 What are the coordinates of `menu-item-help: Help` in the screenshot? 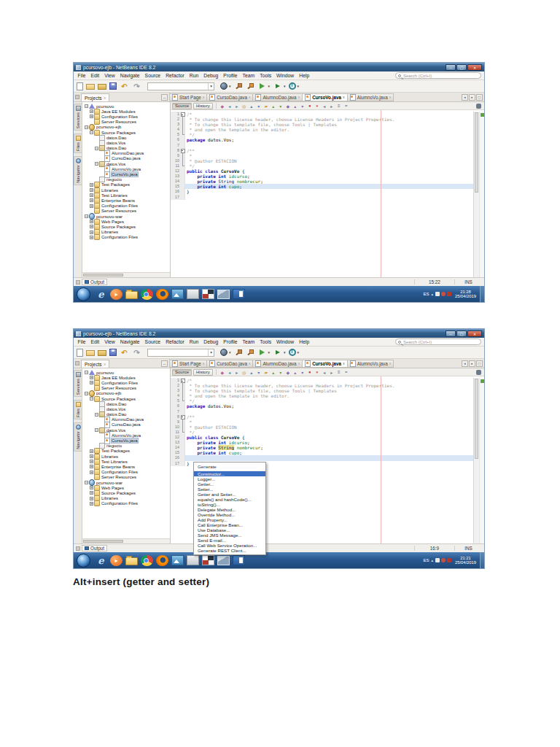 It's located at (305, 76).